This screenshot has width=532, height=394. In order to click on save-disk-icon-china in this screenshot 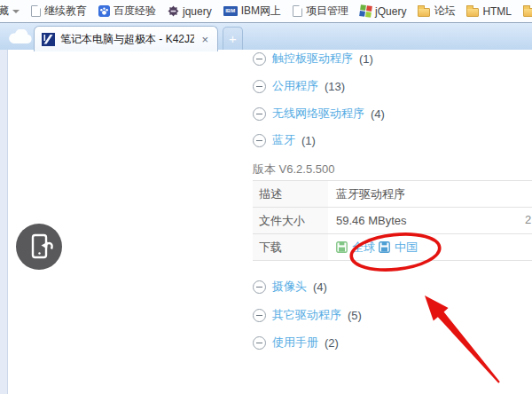, I will do `click(385, 247)`.